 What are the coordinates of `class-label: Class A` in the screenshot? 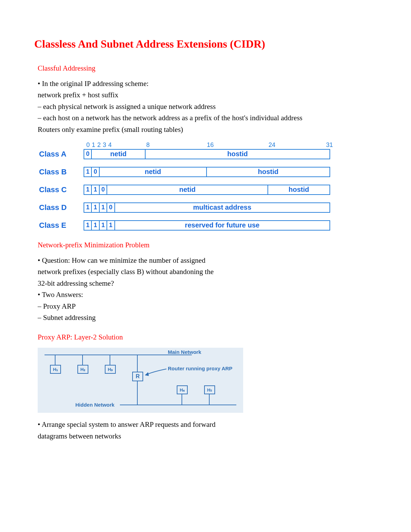 It's located at (61, 154).